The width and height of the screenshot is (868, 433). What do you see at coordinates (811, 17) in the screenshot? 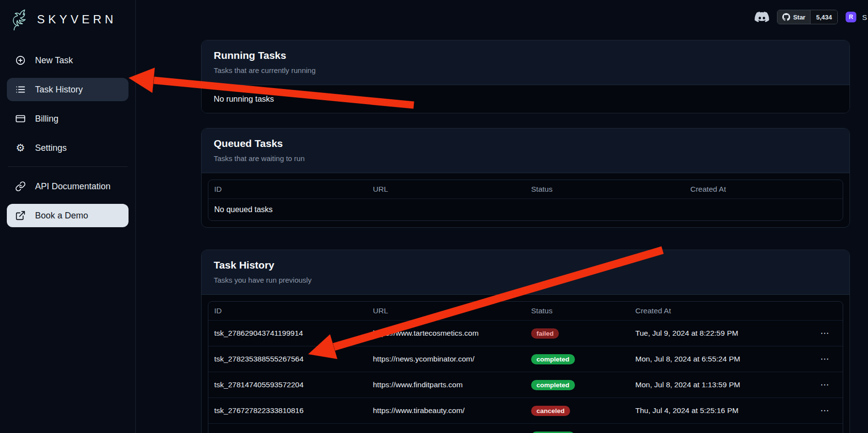
I see `topbar: Star 5,434 R S` at bounding box center [811, 17].